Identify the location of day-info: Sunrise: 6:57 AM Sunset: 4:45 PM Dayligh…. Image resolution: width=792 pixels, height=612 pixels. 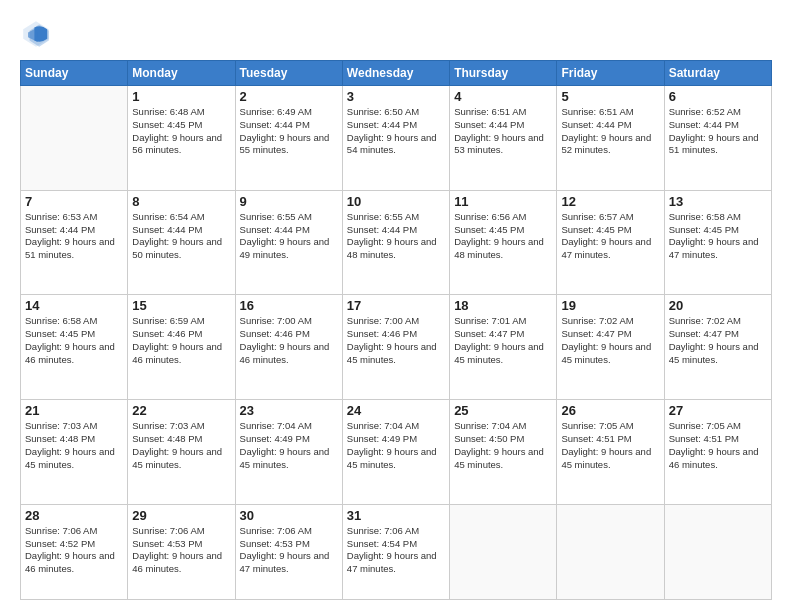
(610, 236).